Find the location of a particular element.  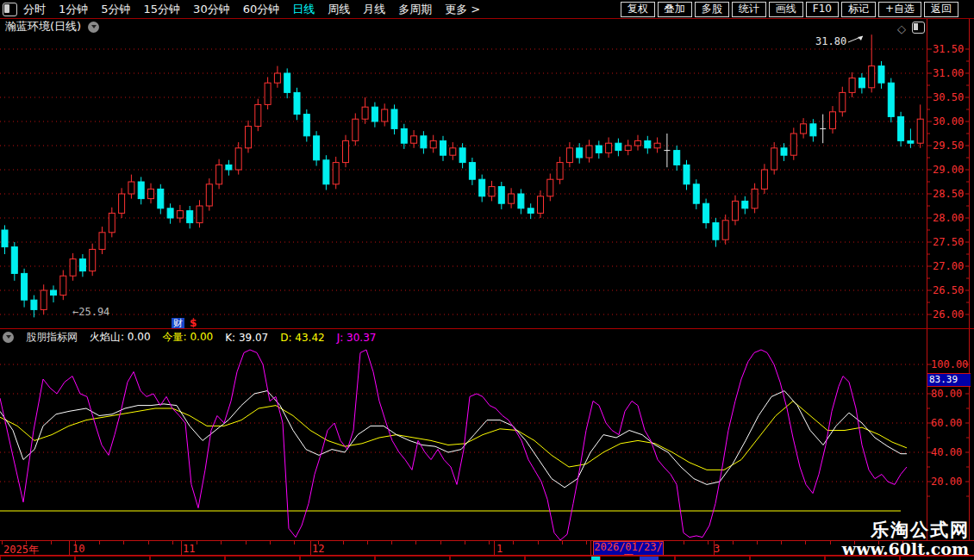

chart-title: 瀚蓝环境(日线) is located at coordinates (43, 27).